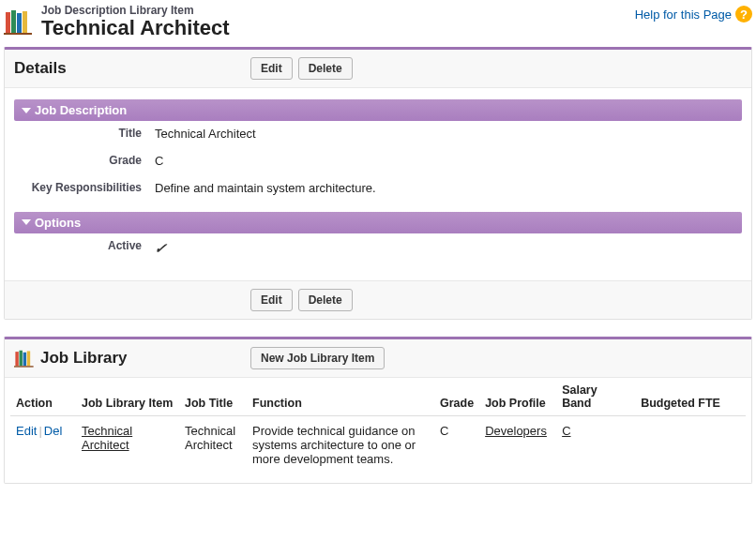 This screenshot has height=556, width=756. Describe the element at coordinates (690, 444) in the screenshot. I see `cell-budgeted-fte` at that location.